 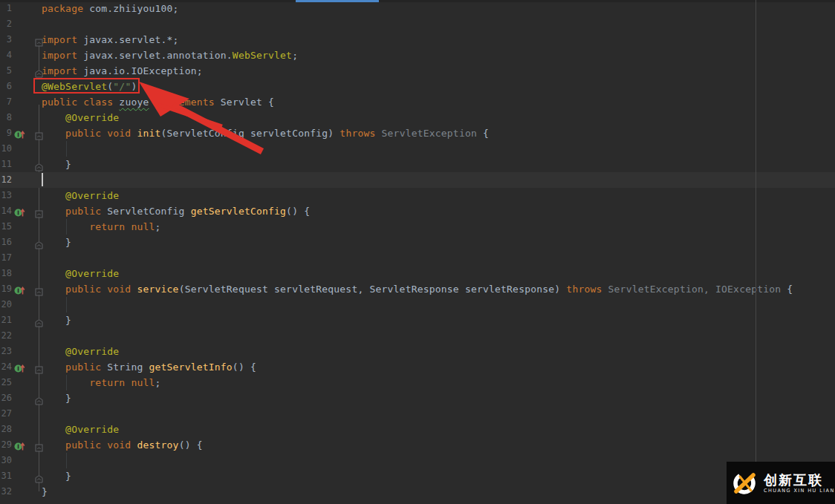 I want to click on line-number: 2, so click(x=6, y=24).